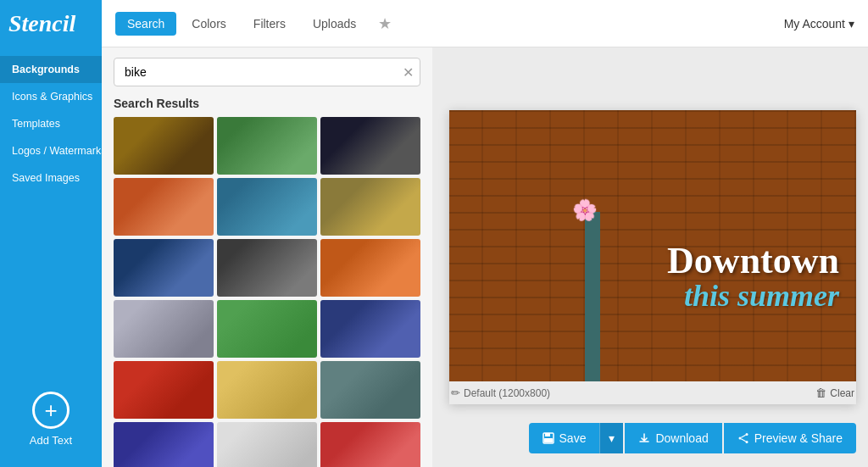 The height and width of the screenshot is (467, 868). I want to click on logo-area: Stencil, so click(51, 24).